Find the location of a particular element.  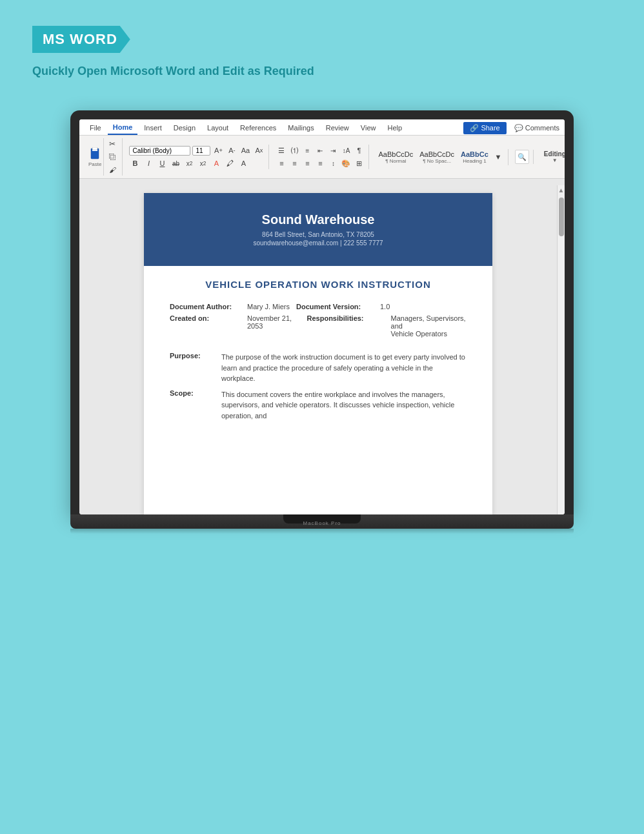

paragraph-group: ☰ ⑴ ≡ ⇤ ⇥ ↕A ¶ ≡ ≡ ≡ is located at coordinates (320, 157).